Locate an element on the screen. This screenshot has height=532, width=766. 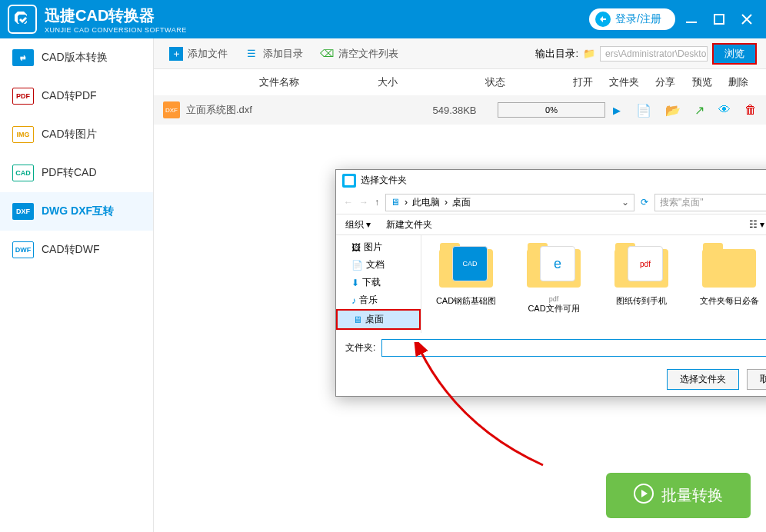
dialog-nav: ← → ↑ 🖥 › 此电脑 › 桌面 ⌄ ⟳ 搜索"桌面" 🔍 is located at coordinates (551, 203).